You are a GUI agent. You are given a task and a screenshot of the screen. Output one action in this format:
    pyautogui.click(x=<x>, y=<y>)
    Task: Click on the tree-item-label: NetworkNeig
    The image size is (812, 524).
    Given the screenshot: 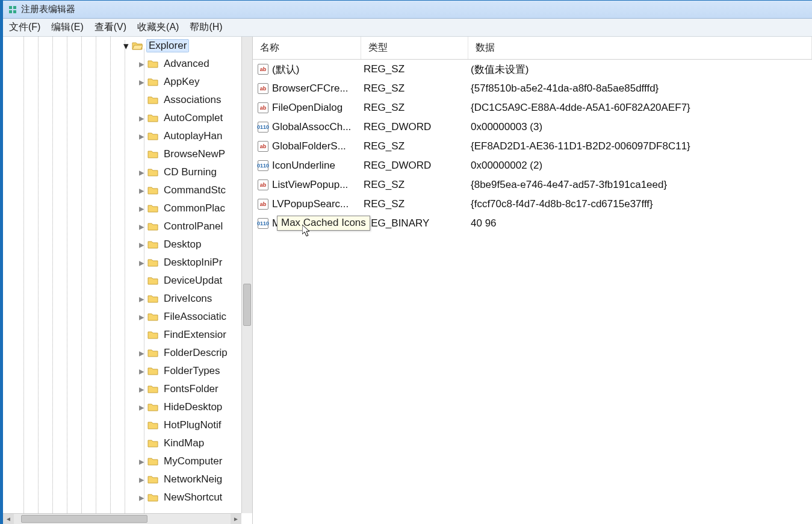 What is the action you would take?
    pyautogui.click(x=193, y=479)
    